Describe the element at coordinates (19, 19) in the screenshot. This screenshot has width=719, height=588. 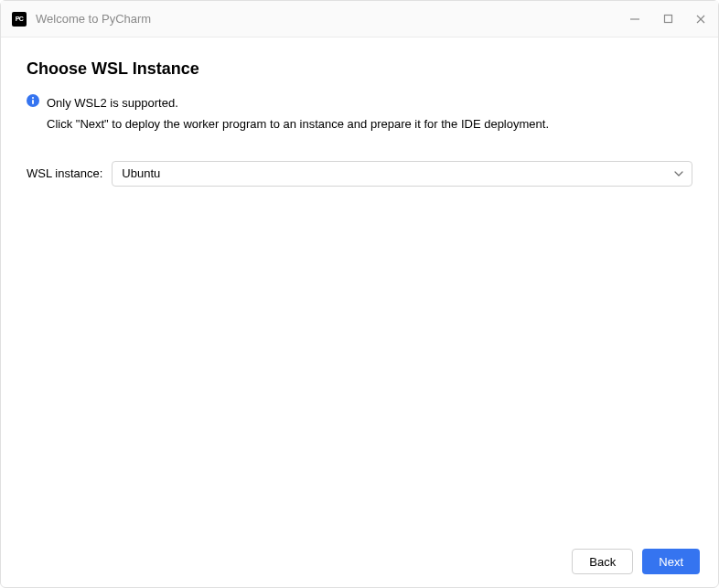
I see `pycharm-app-icon: PC` at that location.